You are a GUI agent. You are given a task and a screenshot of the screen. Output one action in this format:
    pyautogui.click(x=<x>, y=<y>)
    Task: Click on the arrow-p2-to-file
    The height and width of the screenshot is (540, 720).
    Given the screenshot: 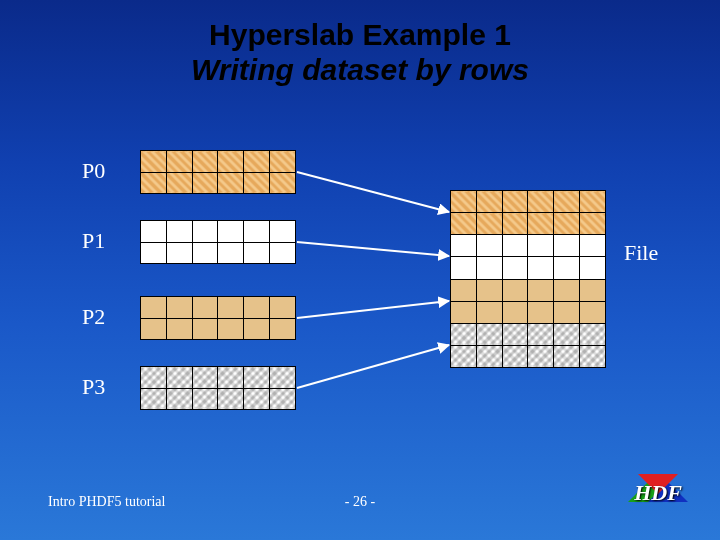 What is the action you would take?
    pyautogui.click(x=373, y=310)
    